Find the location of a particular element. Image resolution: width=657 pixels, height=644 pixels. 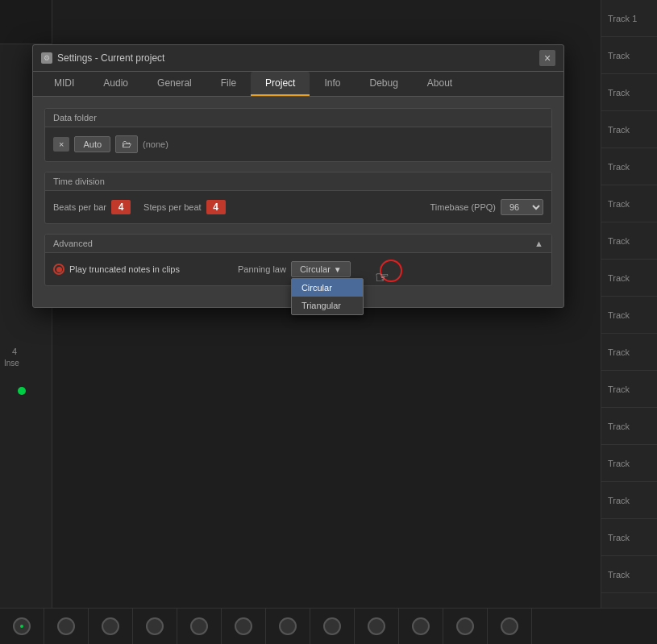

data-folder-section: Data folder × Auto 🗁 (none) is located at coordinates (298, 135).